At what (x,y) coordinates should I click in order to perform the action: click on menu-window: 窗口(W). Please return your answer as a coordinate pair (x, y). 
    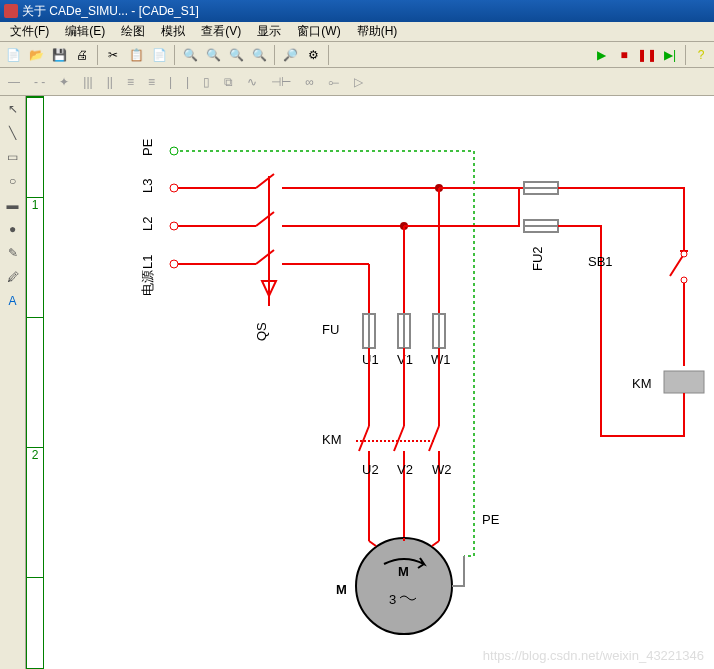
    Looking at the image, I should click on (318, 32).